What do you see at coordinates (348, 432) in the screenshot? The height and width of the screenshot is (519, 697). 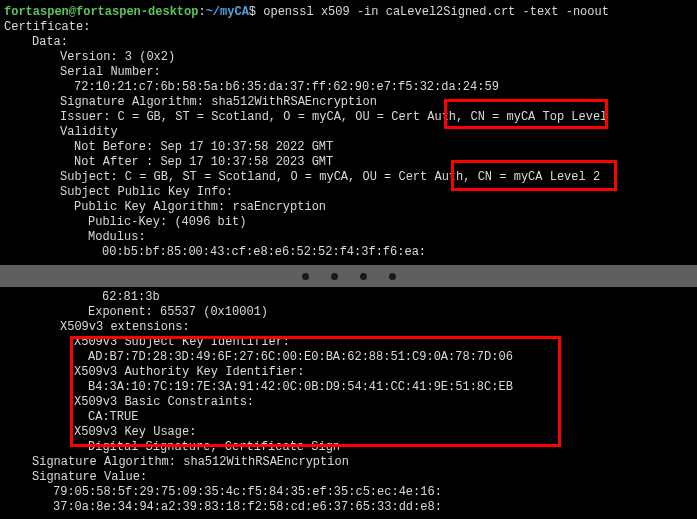 I see `ku-label: X509v3 Key Usage:` at bounding box center [348, 432].